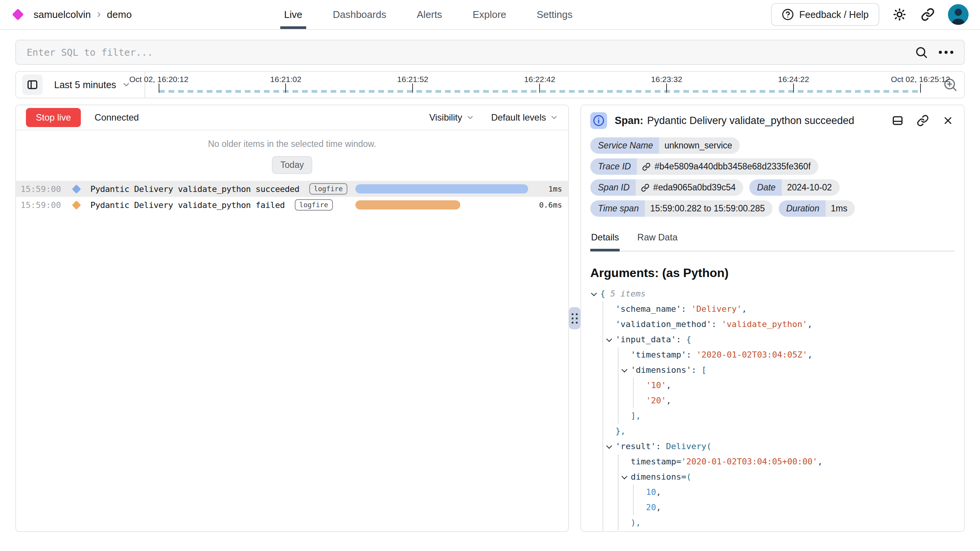 Image resolution: width=980 pixels, height=551 pixels. What do you see at coordinates (525, 118) in the screenshot?
I see `default-levels-dropdown: Default levels` at bounding box center [525, 118].